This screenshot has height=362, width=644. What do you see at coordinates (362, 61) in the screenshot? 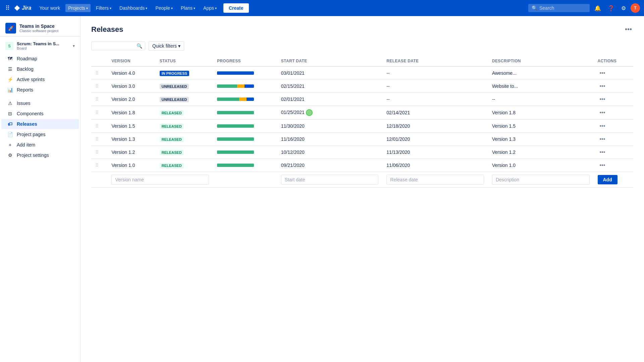
I see `table-header: Version Status Progress Start date Relea…` at bounding box center [362, 61].